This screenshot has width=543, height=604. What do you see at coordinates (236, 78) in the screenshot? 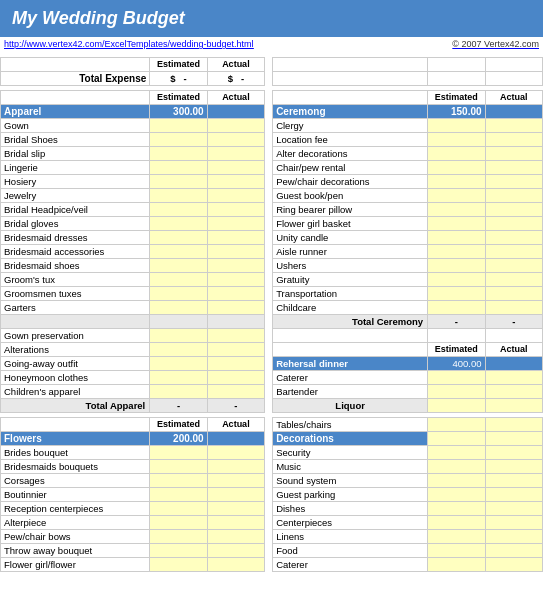
I see `total-expense-act: $ -` at bounding box center [236, 78].